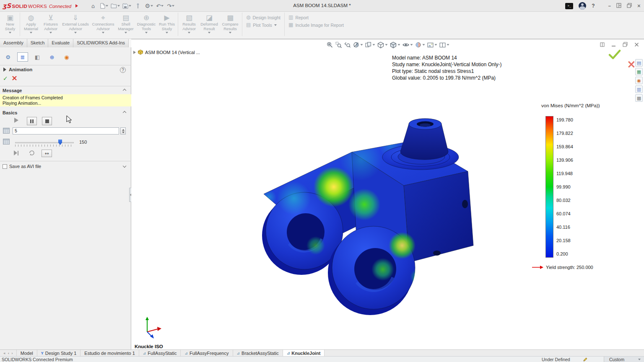 This screenshot has height=362, width=644. What do you see at coordinates (12, 90) in the screenshot?
I see `message-section-header: Message` at bounding box center [12, 90].